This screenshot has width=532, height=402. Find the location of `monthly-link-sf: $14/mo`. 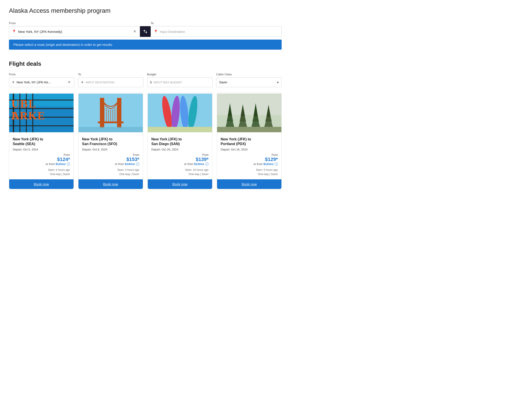

monthly-link-sf: $14/mo is located at coordinates (130, 164).